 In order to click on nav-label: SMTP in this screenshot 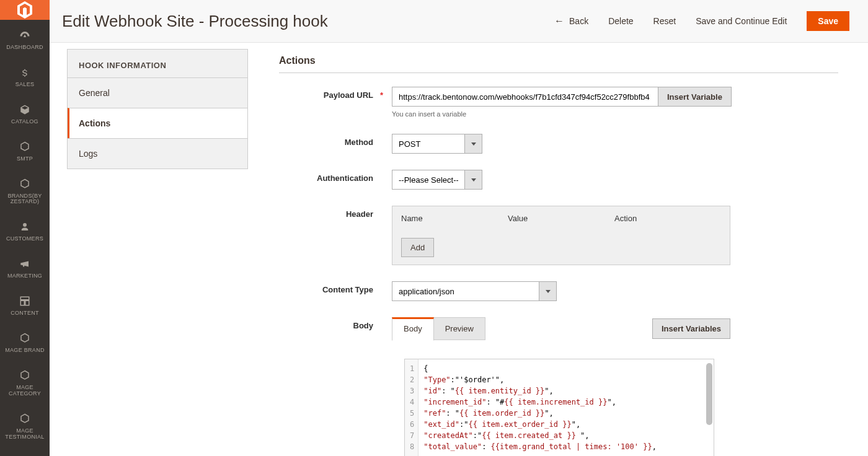, I will do `click(25, 159)`.